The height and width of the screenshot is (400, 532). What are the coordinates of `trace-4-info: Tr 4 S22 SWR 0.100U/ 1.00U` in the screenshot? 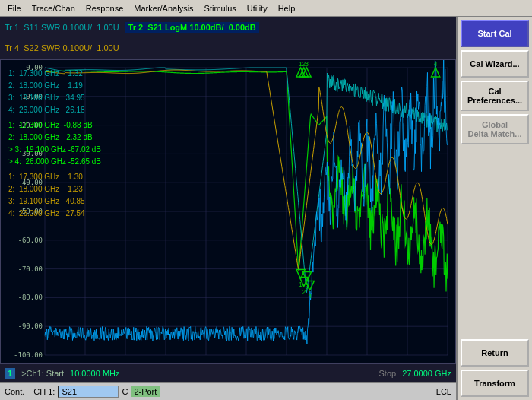 It's located at (62, 48).